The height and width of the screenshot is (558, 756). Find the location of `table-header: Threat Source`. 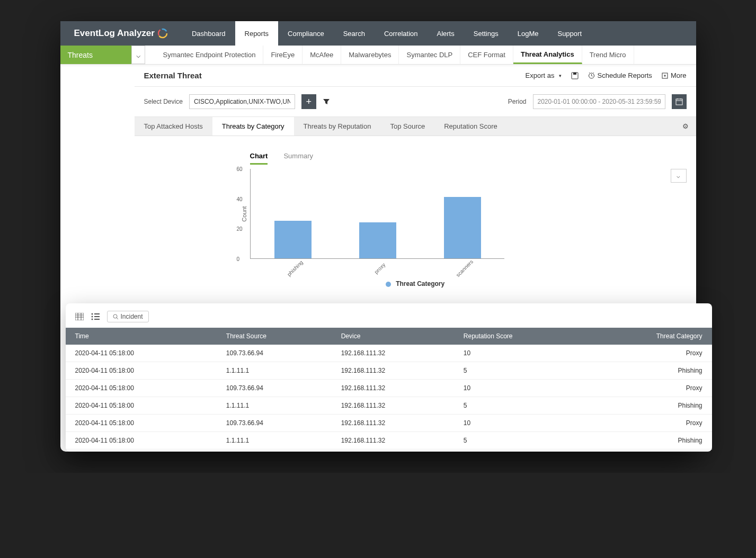

table-header: Threat Source is located at coordinates (274, 336).